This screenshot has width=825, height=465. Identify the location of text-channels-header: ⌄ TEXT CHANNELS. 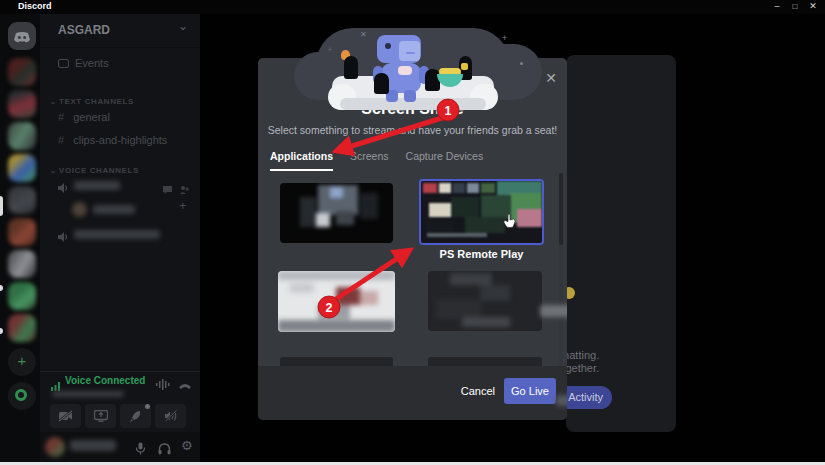
(92, 102).